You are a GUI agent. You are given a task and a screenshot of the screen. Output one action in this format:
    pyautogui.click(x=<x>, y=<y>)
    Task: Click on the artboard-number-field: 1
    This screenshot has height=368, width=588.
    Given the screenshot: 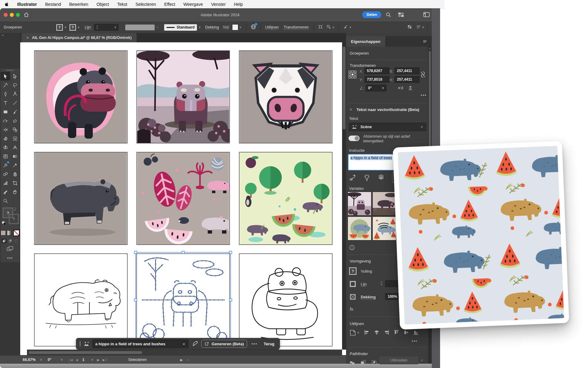 What is the action you would take?
    pyautogui.click(x=83, y=360)
    